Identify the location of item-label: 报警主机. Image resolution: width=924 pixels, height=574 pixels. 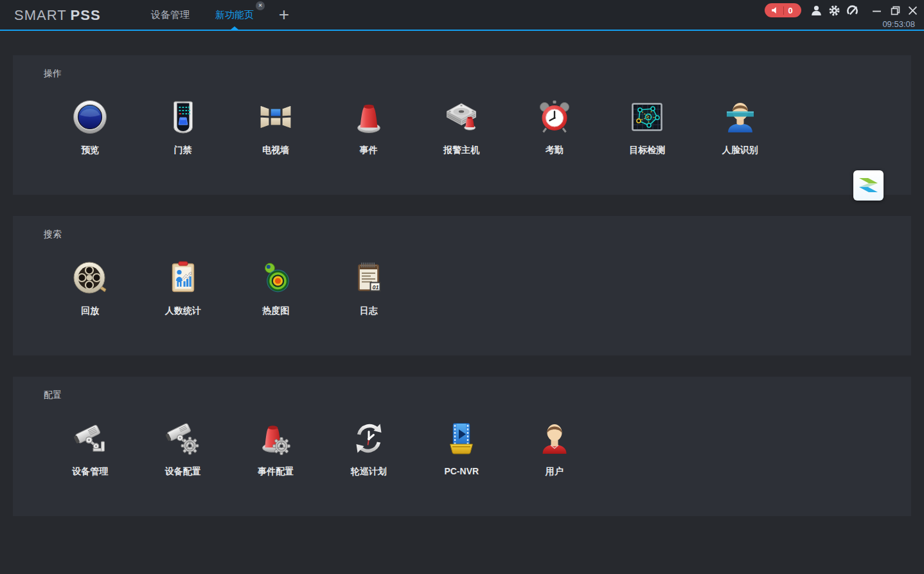
(461, 150).